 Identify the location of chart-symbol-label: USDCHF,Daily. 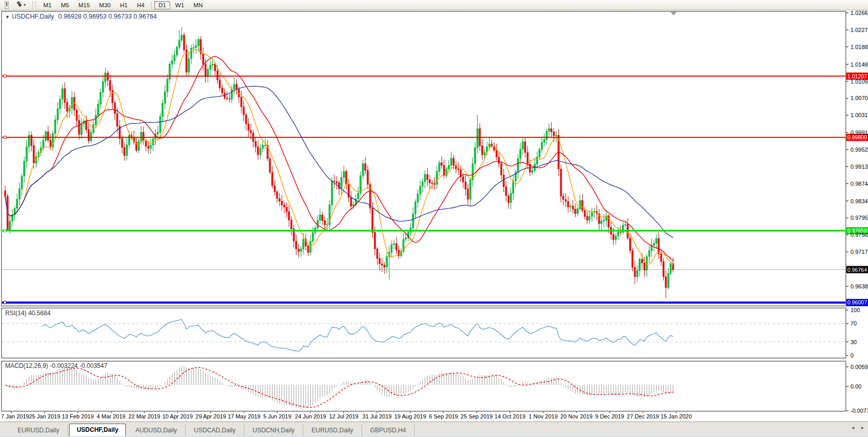
(33, 17).